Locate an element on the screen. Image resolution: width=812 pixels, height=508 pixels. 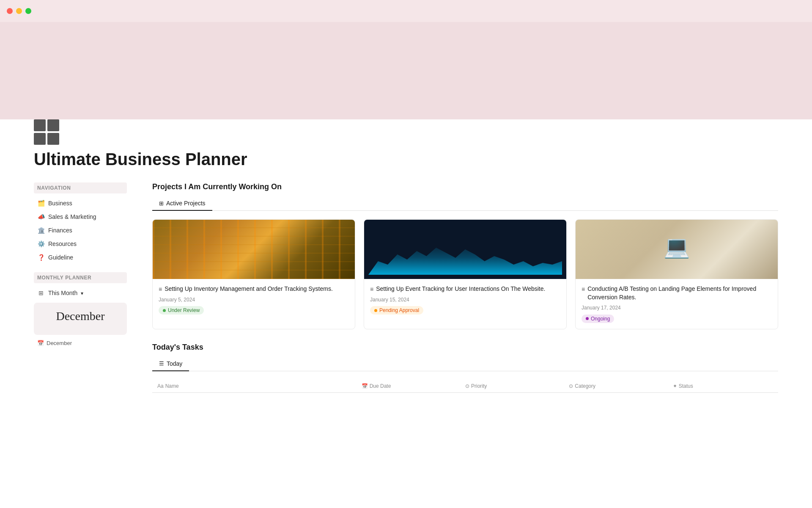
project-card-body-inventory: ≡ Setting Up Inventory Management and Or… is located at coordinates (254, 300).